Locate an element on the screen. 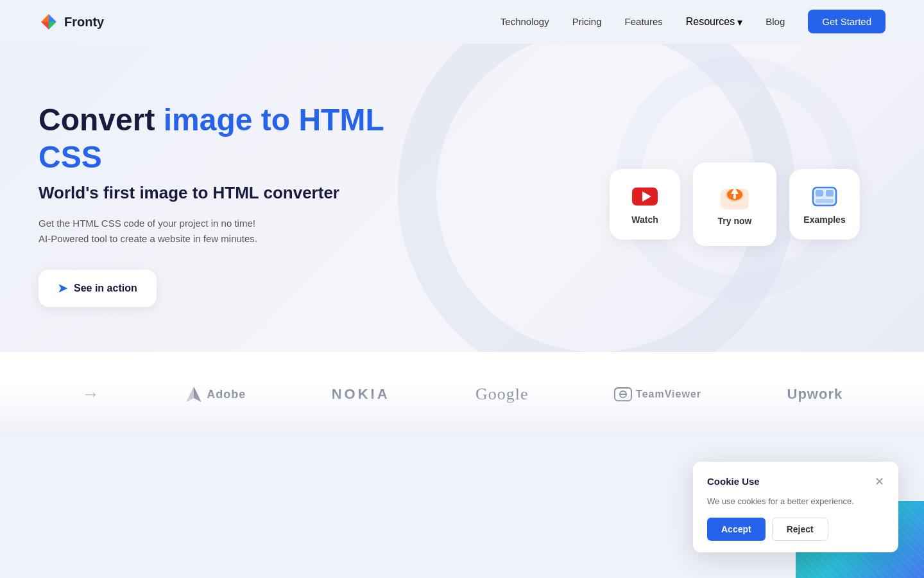 The image size is (924, 578). chevron-down-icon: ▾ is located at coordinates (740, 22).